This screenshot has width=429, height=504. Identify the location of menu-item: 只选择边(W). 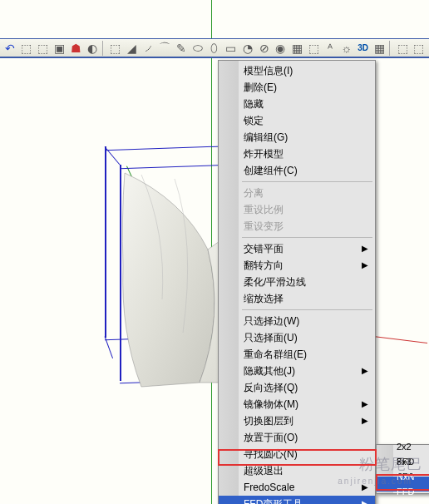
(297, 321).